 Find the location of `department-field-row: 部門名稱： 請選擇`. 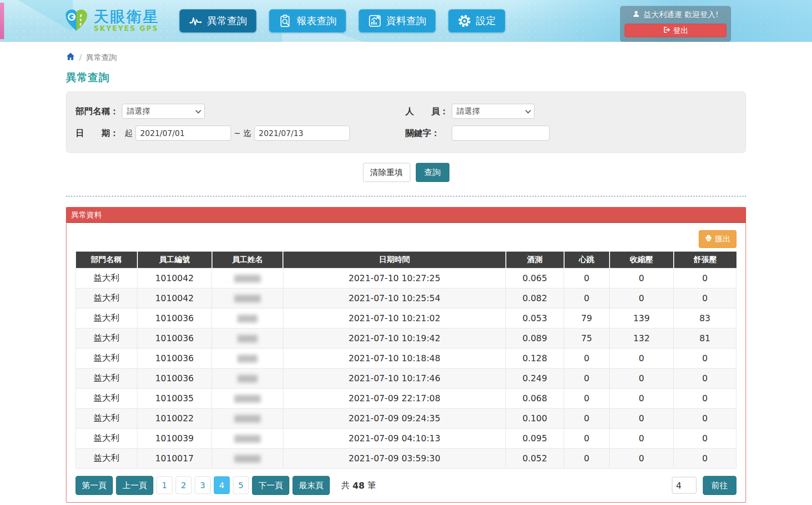

department-field-row: 部門名稱： 請選擇 is located at coordinates (240, 111).